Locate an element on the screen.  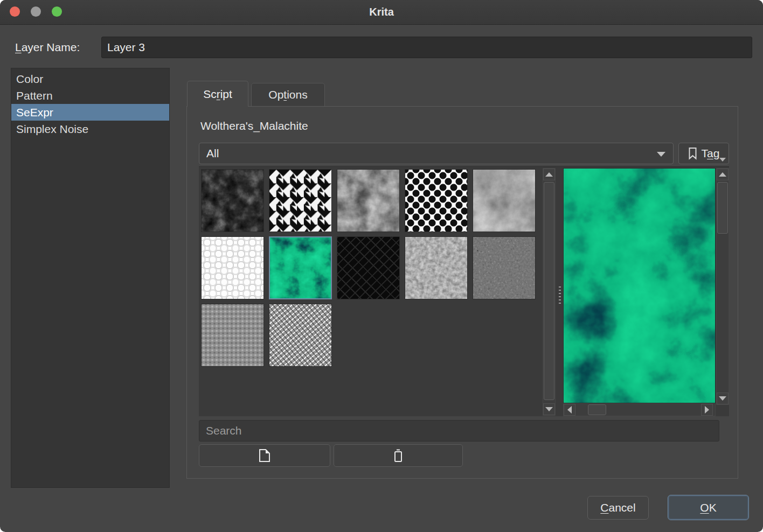
generator-item-simplex-noise: Simplex Noise is located at coordinates (91, 129).